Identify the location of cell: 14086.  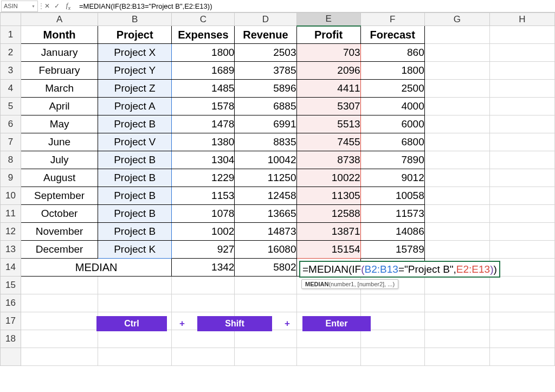
(392, 232).